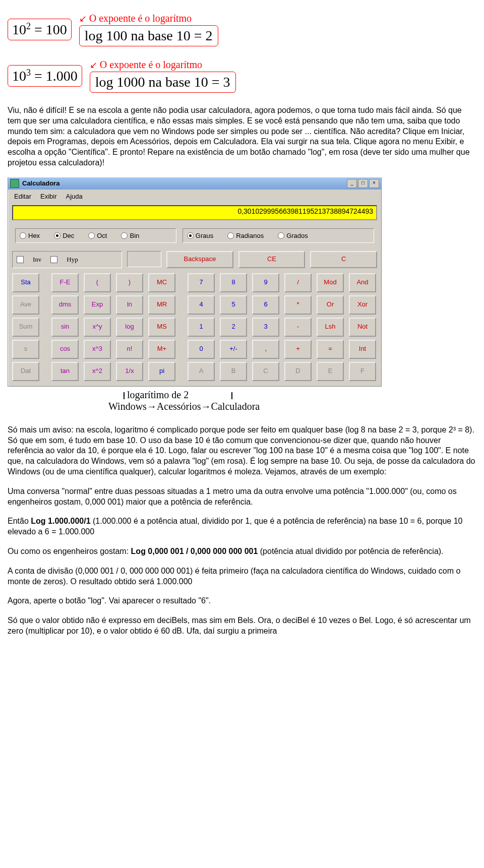 Image resolution: width=484 pixels, height=868 pixels. What do you see at coordinates (97, 305) in the screenshot?
I see `key-exp: Exp` at bounding box center [97, 305].